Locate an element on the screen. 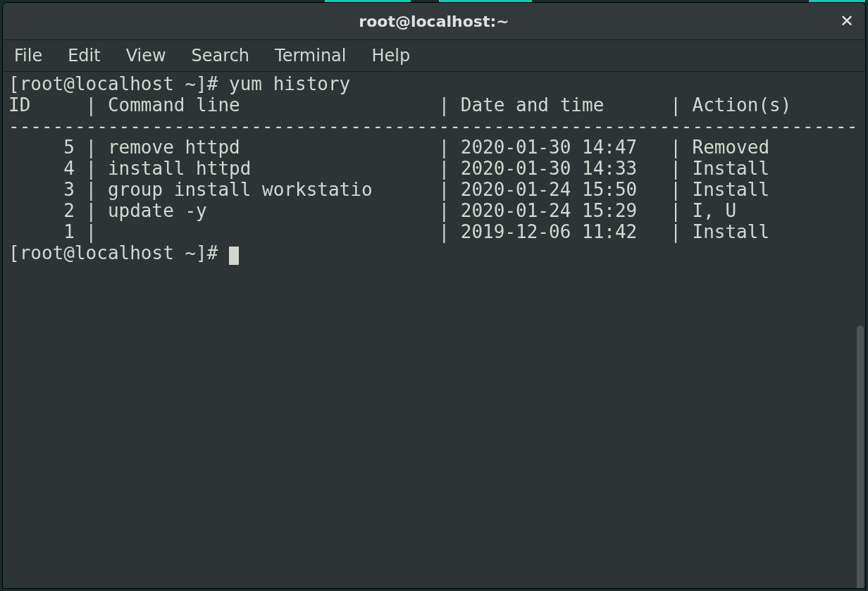 The width and height of the screenshot is (868, 591). menu-view: View is located at coordinates (147, 56).